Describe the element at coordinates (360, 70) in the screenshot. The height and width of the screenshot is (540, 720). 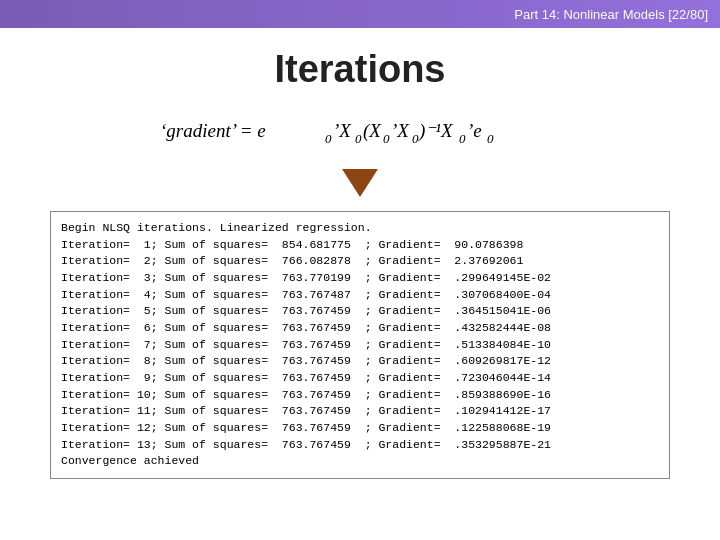
I see `page-title: Iterations` at that location.